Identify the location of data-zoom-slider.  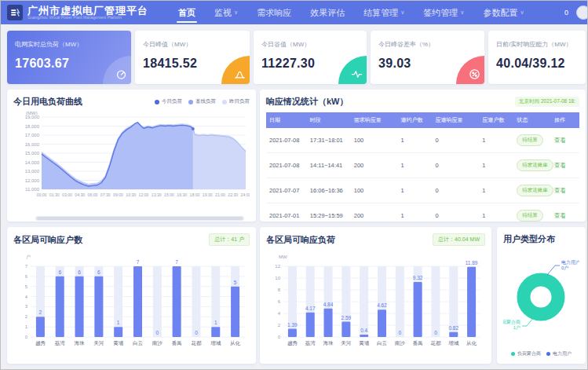
(140, 218).